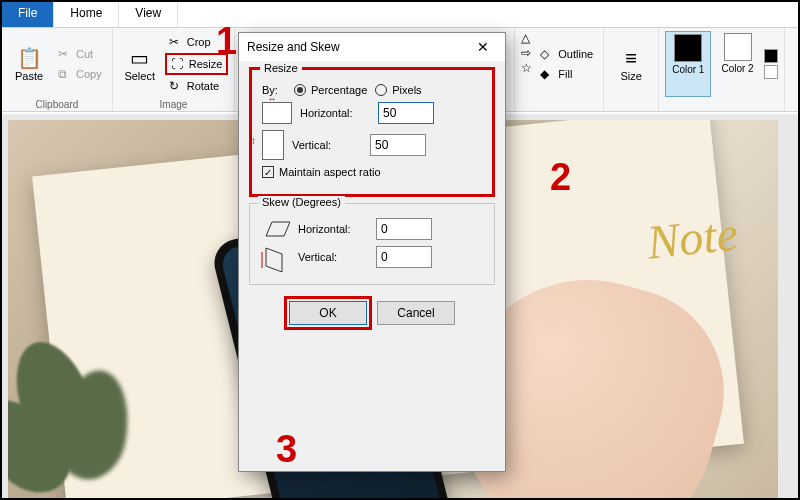 This screenshot has height=500, width=800. Describe the element at coordinates (547, 54) in the screenshot. I see `outline-icon: ◇` at that location.